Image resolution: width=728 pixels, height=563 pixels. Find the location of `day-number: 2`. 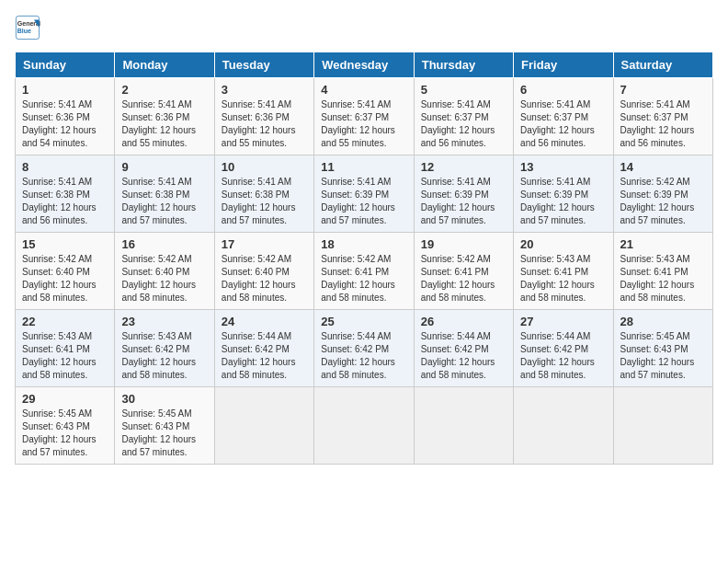

day-number: 2 is located at coordinates (164, 90).